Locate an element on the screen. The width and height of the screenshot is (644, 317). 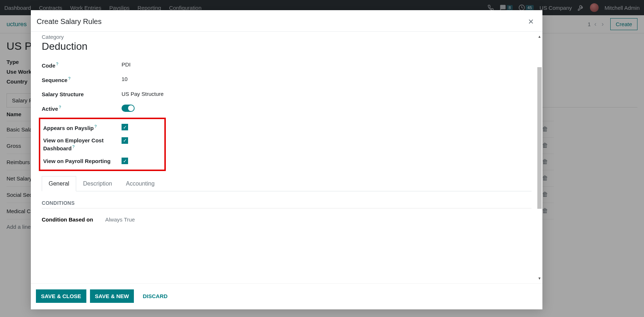
tab-description: Description is located at coordinates (98, 184).